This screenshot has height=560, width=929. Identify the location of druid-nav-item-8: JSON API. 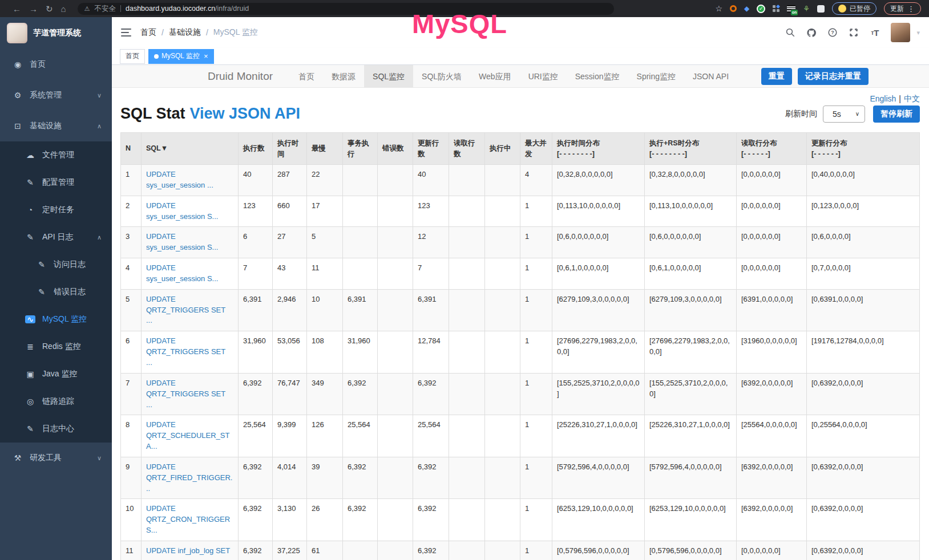
(711, 76).